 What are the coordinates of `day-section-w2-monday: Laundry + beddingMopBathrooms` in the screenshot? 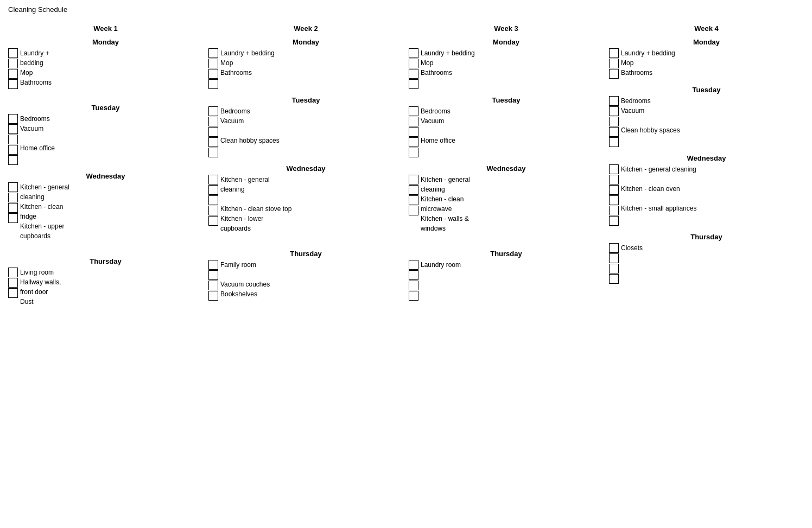 It's located at (306, 69).